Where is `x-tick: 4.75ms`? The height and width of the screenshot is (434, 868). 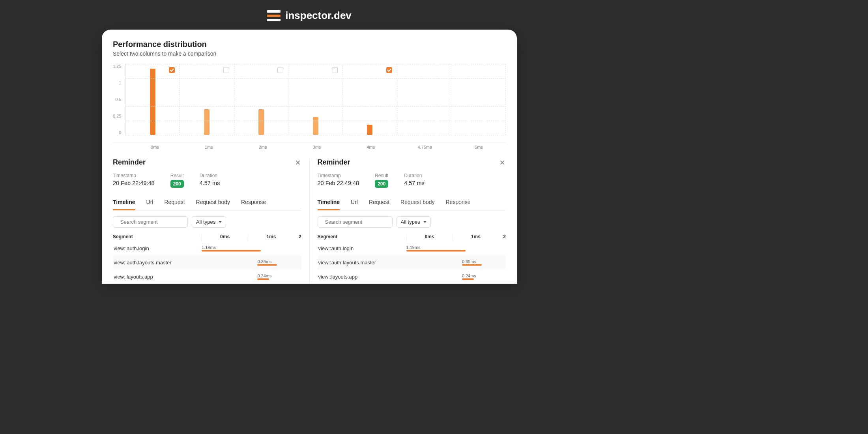
x-tick: 4.75ms is located at coordinates (425, 147).